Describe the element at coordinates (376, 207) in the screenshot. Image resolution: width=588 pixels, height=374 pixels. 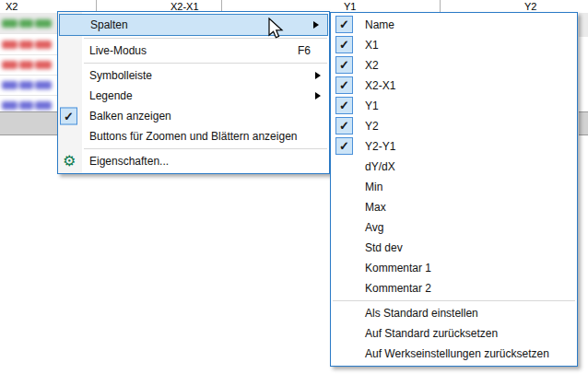
I see `submenu-item-label: Max` at that location.